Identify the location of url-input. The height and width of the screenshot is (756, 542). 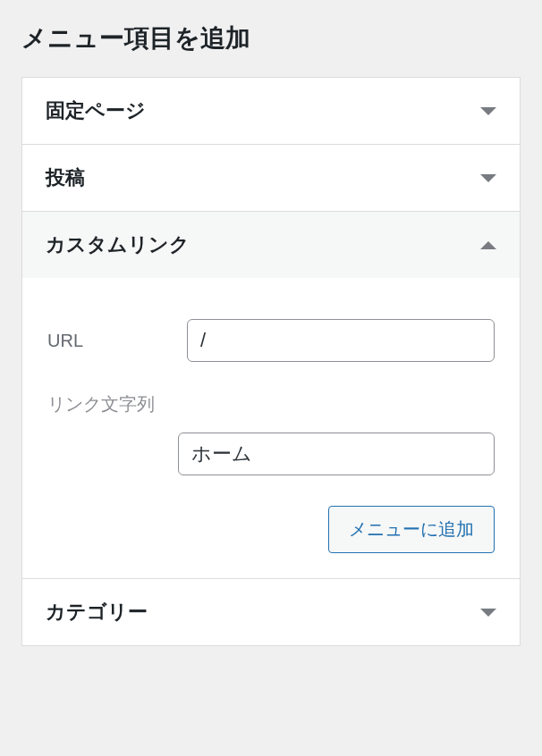
(341, 340).